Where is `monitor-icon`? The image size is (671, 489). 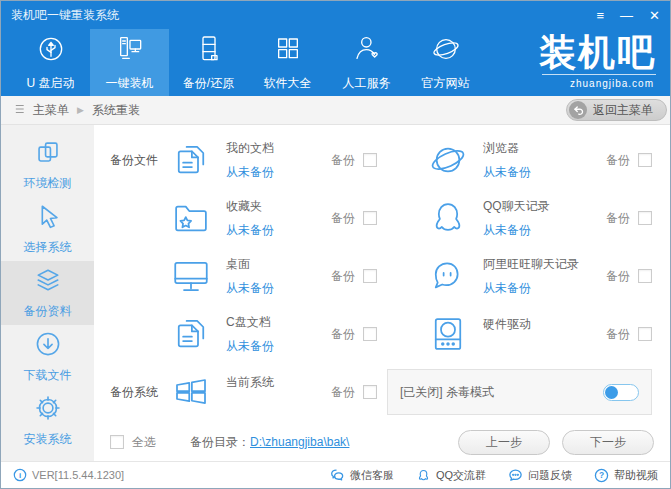
monitor-icon is located at coordinates (191, 276).